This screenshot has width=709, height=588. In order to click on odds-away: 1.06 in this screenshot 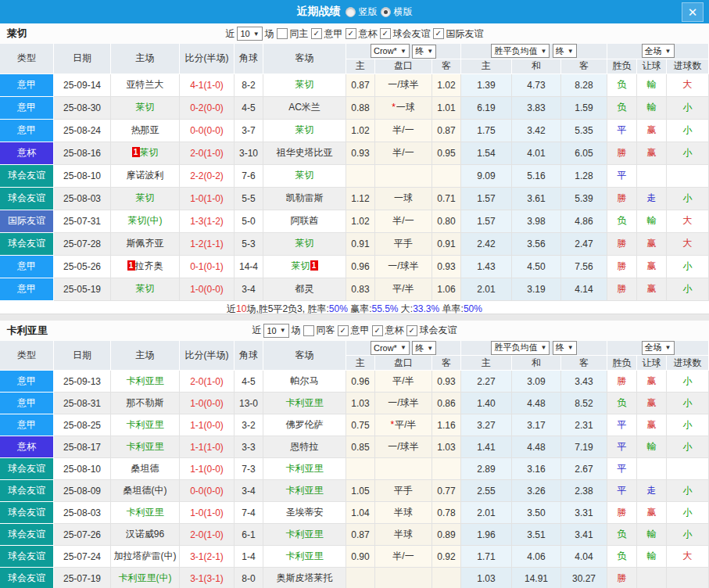, I will do `click(447, 289)`.